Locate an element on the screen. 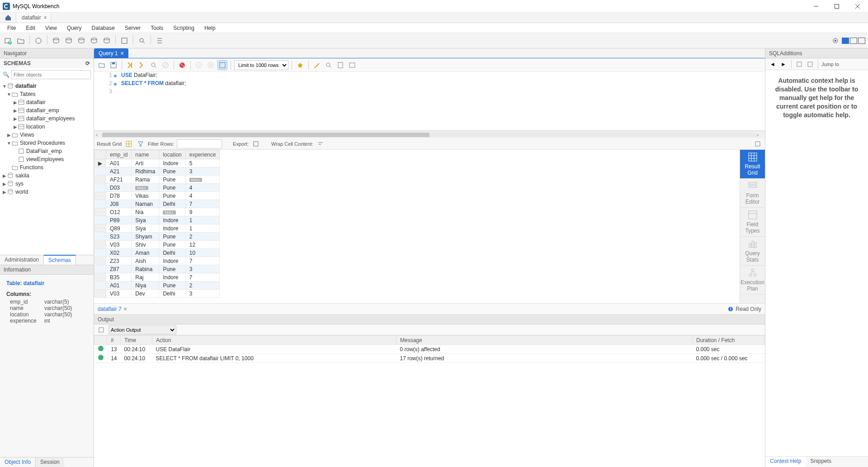  tab-schemas: Schemas is located at coordinates (60, 260).